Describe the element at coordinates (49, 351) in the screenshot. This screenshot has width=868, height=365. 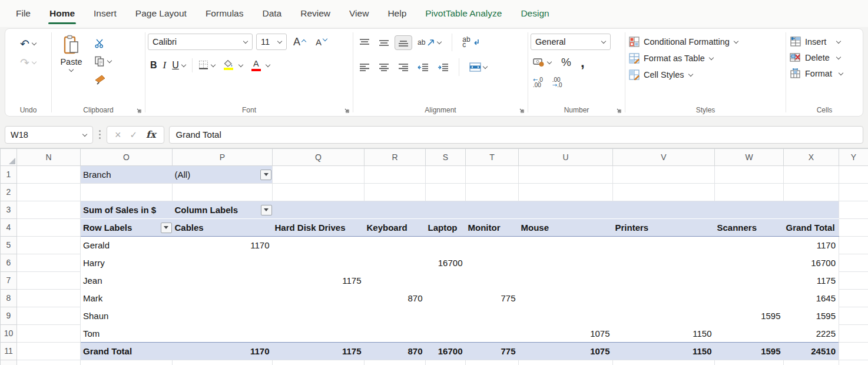
I see `cell-N11` at that location.